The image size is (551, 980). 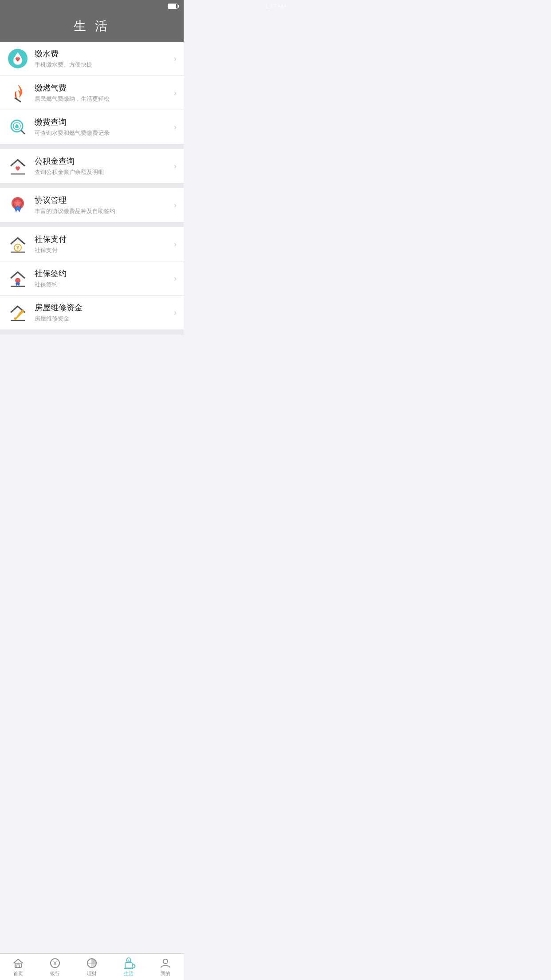 What do you see at coordinates (92, 205) in the screenshot?
I see `list-item-agreement: 协议管理 丰富的协议缴费品种及自助签约 ›` at bounding box center [92, 205].